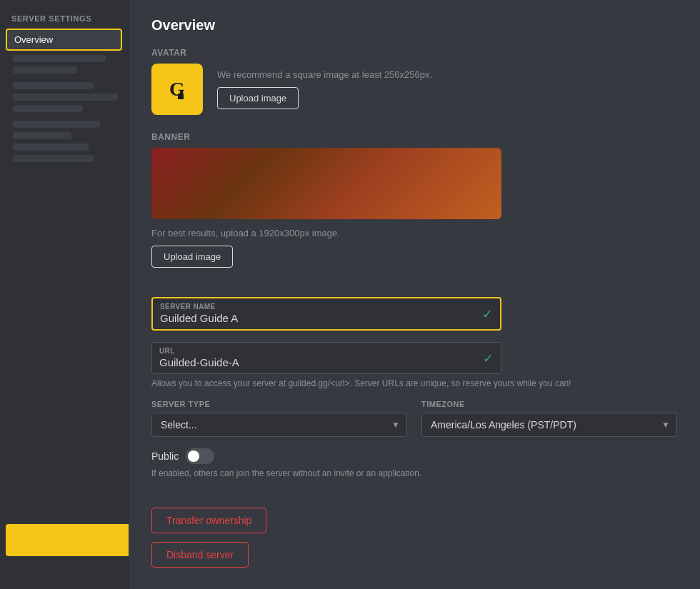 The image size is (700, 589). I want to click on server-type-select: Select... Gaming Community Education Oth…, so click(279, 425).